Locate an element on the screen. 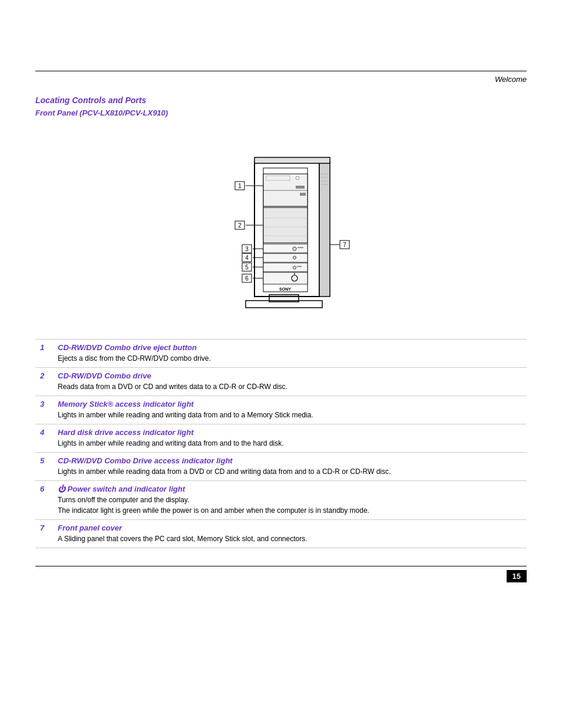 The width and height of the screenshot is (562, 728). header-welcome: Welcome is located at coordinates (511, 79).